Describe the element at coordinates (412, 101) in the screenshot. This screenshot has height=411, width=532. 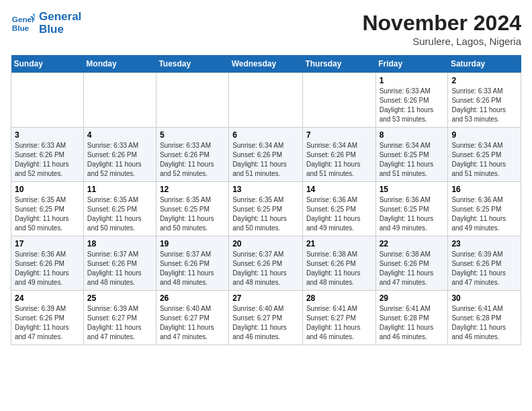
I see `calendar-cell: 1Sunrise: 6:33 AM Sunset: 6:26 PM Daylig…` at that location.